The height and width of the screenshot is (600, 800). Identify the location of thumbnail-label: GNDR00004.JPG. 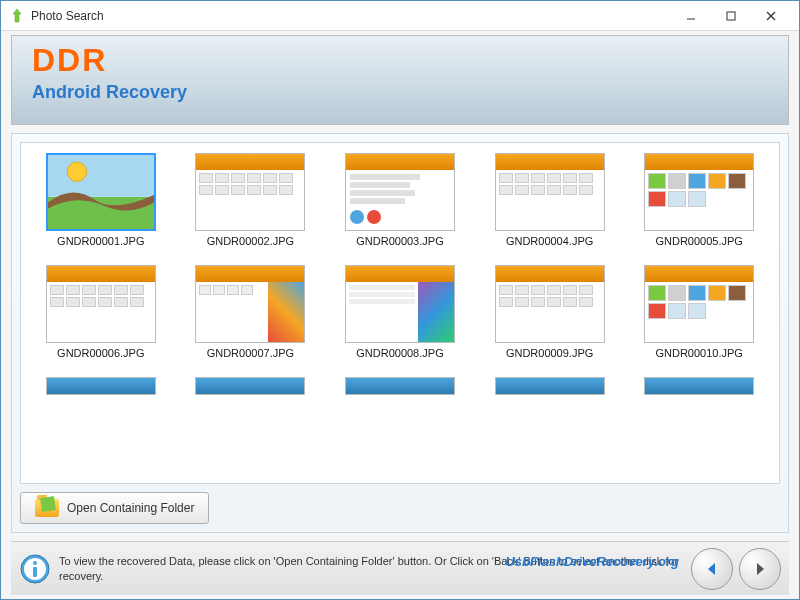
(550, 241).